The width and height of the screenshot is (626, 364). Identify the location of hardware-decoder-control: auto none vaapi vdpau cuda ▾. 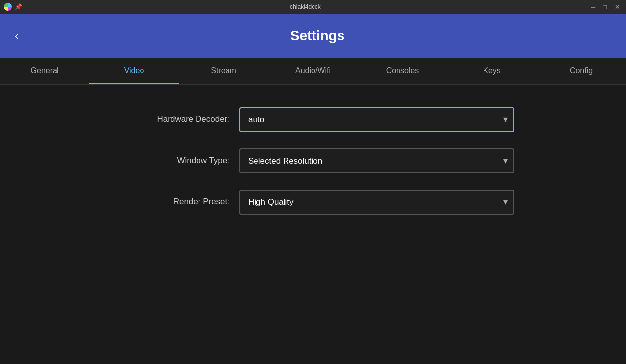
(377, 120).